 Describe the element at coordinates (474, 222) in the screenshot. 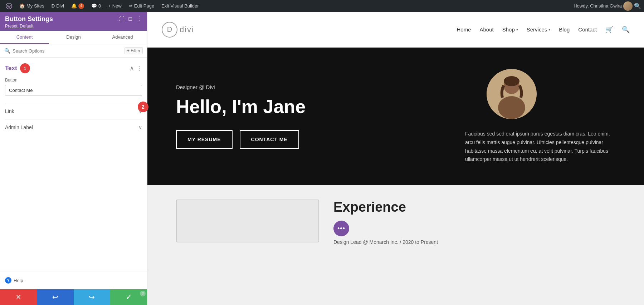

I see `exp-right-content: Experience ••• Design Lead @ Monarch Inc…` at that location.